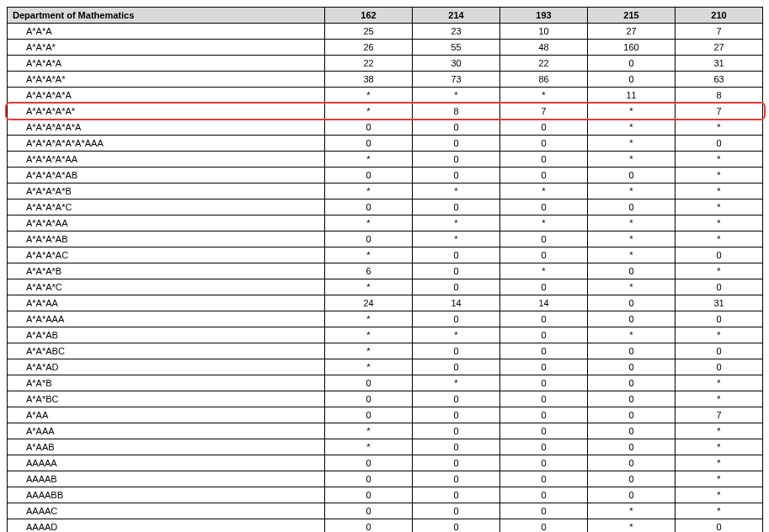  What do you see at coordinates (167, 256) in the screenshot?
I see `row-label: A*A*A*AC` at bounding box center [167, 256].